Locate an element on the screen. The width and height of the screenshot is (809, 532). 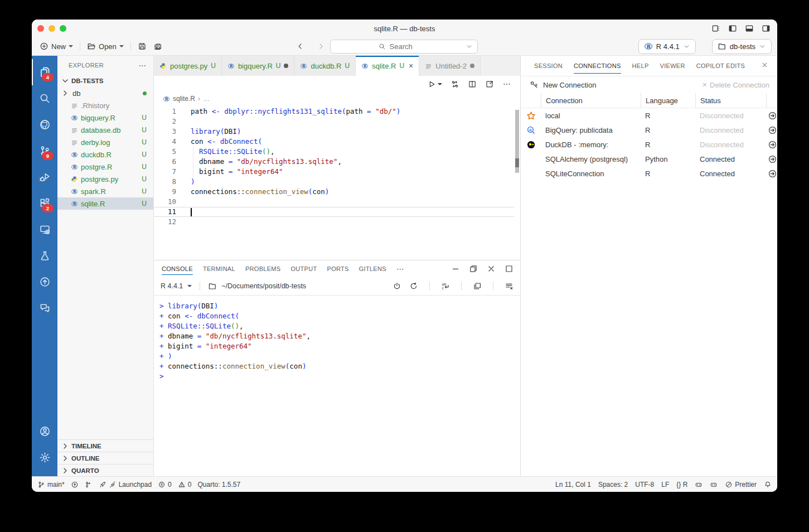
shutdown-session-icon is located at coordinates (397, 286).